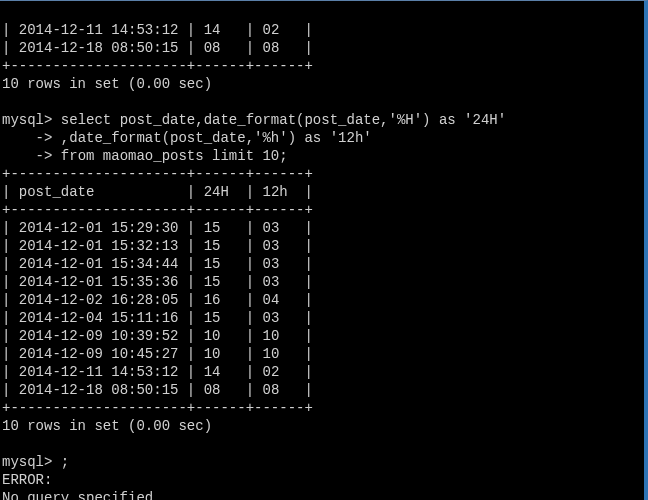  I want to click on error-label: ERROR:, so click(27, 480).